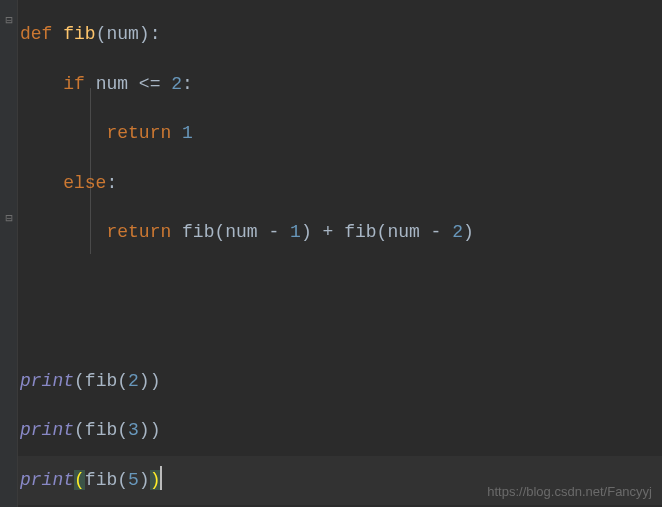 The height and width of the screenshot is (507, 662). I want to click on paren-match-open: (, so click(80, 480).